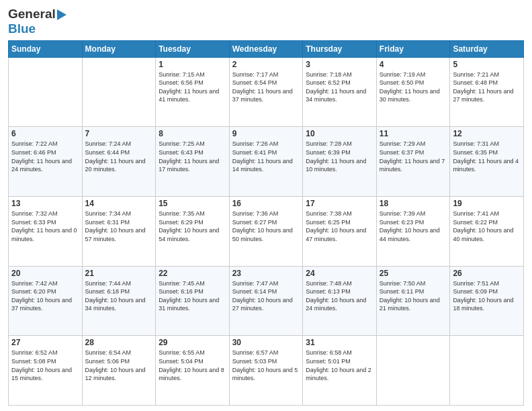 Image resolution: width=532 pixels, height=411 pixels. I want to click on day-number: 14, so click(120, 203).